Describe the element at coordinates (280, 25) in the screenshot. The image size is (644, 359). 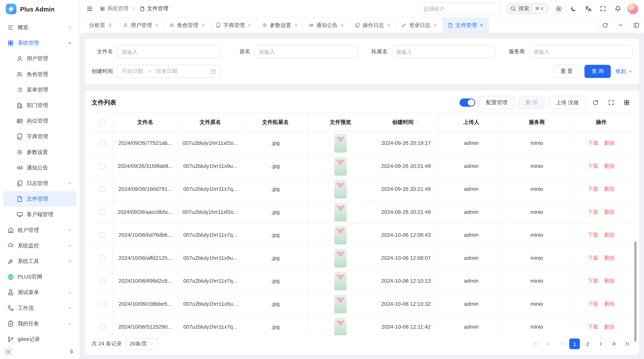
I see `tab-param-settings: 参数设置` at that location.